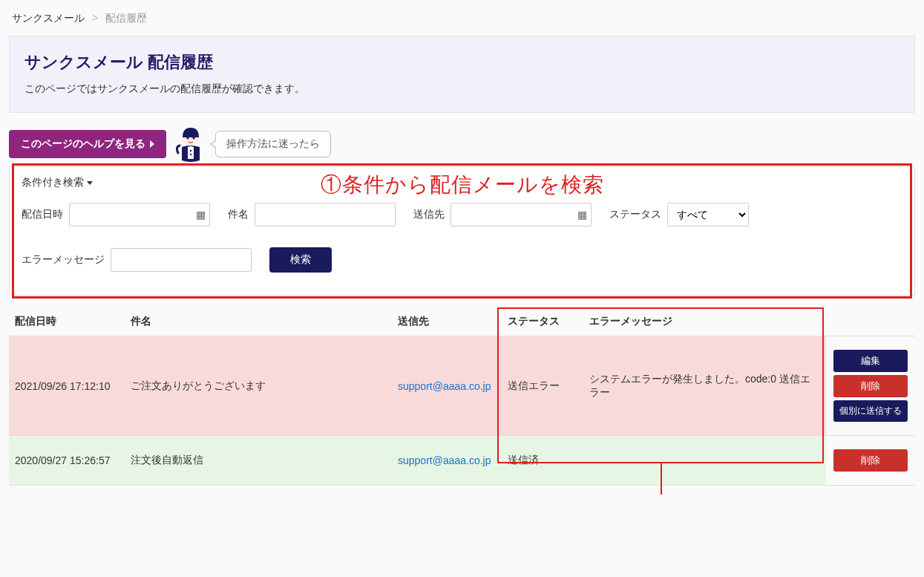 The height and width of the screenshot is (577, 924). I want to click on th-recipient: 送信先, so click(447, 322).